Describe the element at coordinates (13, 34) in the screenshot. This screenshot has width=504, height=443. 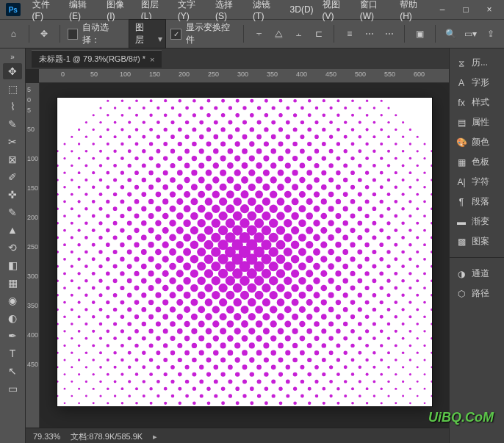
I see `home-icon: ⌂` at that location.